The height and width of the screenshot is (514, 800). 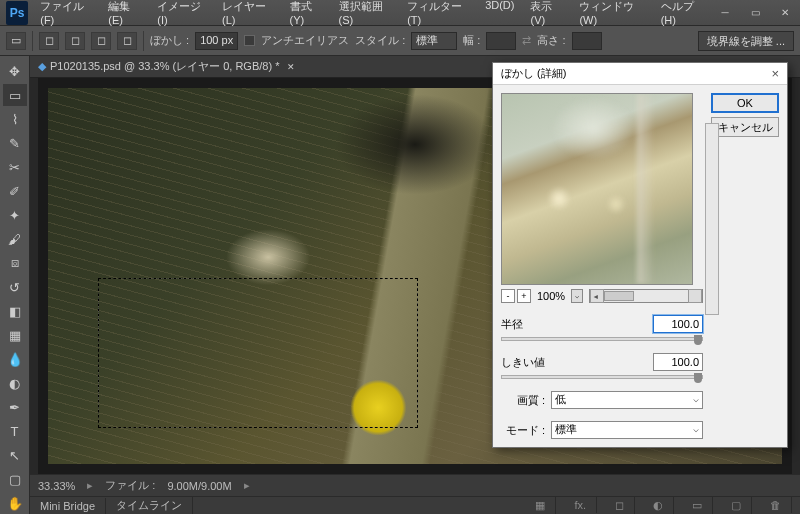 What do you see at coordinates (248, 14) in the screenshot?
I see `menu-layer: レイヤー(L)` at bounding box center [248, 14].